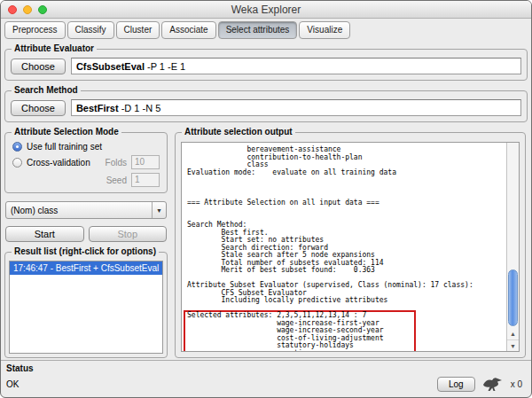 This screenshot has height=398, width=532. What do you see at coordinates (86, 307) in the screenshot?
I see `result-list: 17:46:47 - BestFirst + CfsSubsetEval` at bounding box center [86, 307].